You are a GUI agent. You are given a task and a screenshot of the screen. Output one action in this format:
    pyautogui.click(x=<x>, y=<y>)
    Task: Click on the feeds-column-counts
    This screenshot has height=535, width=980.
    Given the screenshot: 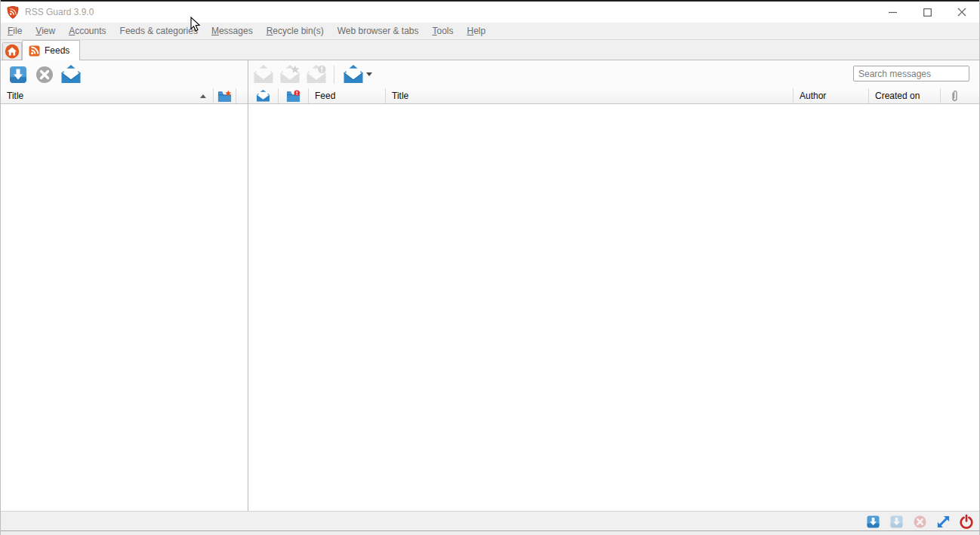 What is the action you would take?
    pyautogui.click(x=225, y=96)
    